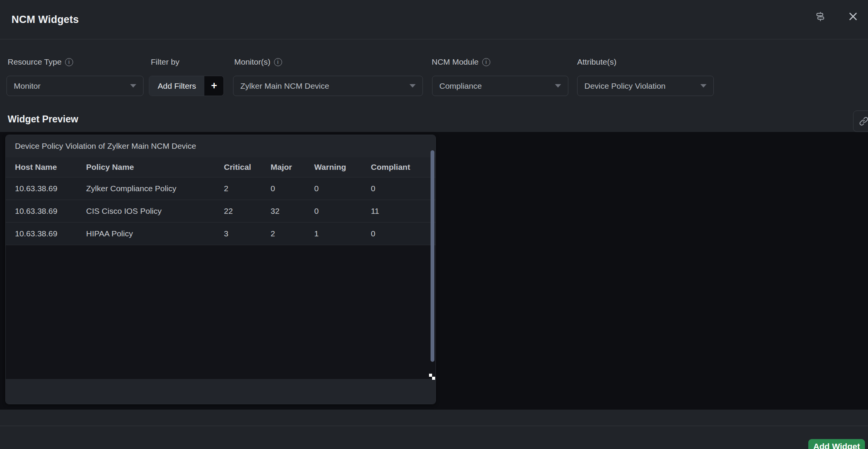  What do you see at coordinates (258, 62) in the screenshot?
I see `monitors-label: Monitor(s) i` at bounding box center [258, 62].